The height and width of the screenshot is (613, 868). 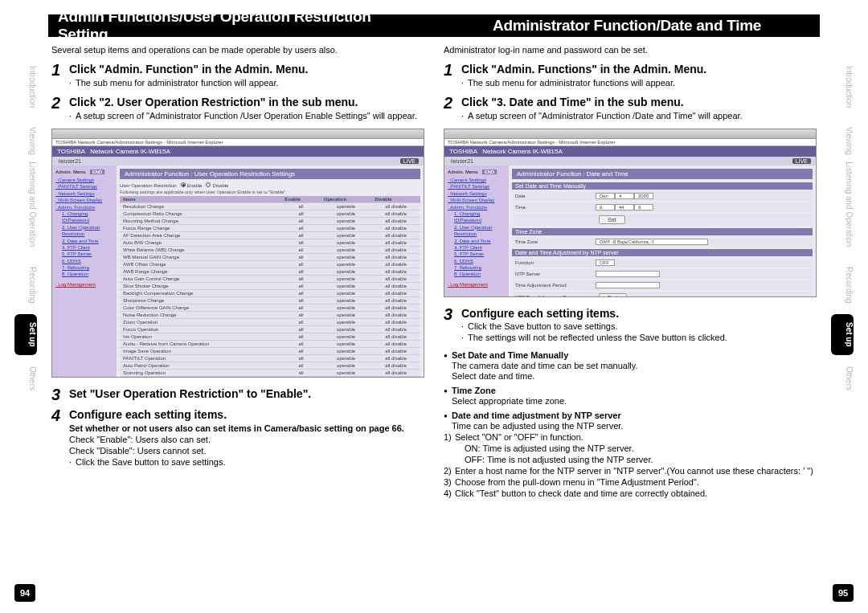 What do you see at coordinates (644, 196) in the screenshot?
I see `sel-year: 2005` at bounding box center [644, 196].